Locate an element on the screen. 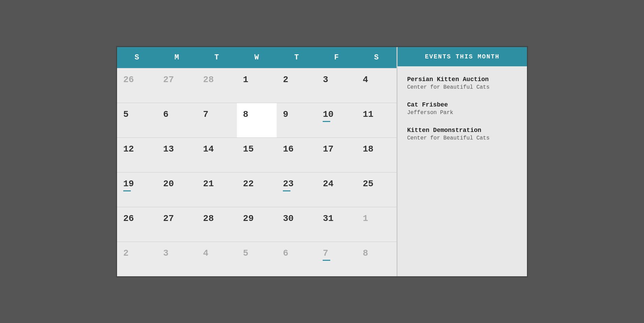  day-number: 23 is located at coordinates (288, 184).